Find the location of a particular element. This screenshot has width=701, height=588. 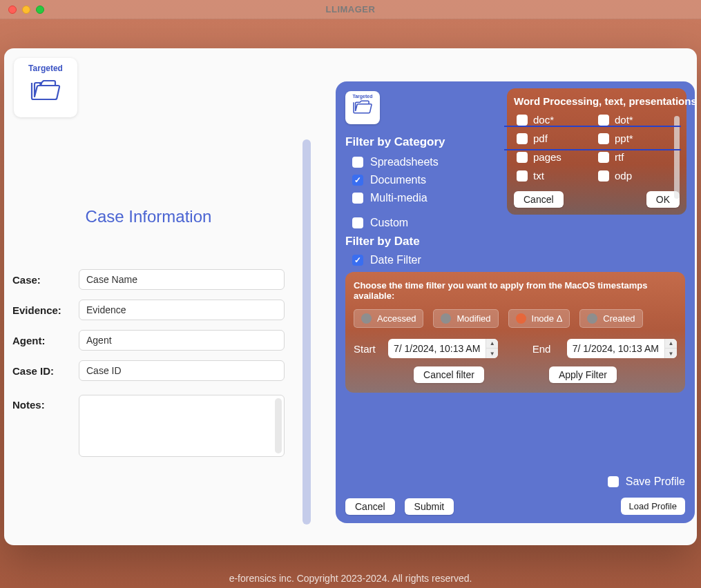

radio-modified: Modified is located at coordinates (465, 319).